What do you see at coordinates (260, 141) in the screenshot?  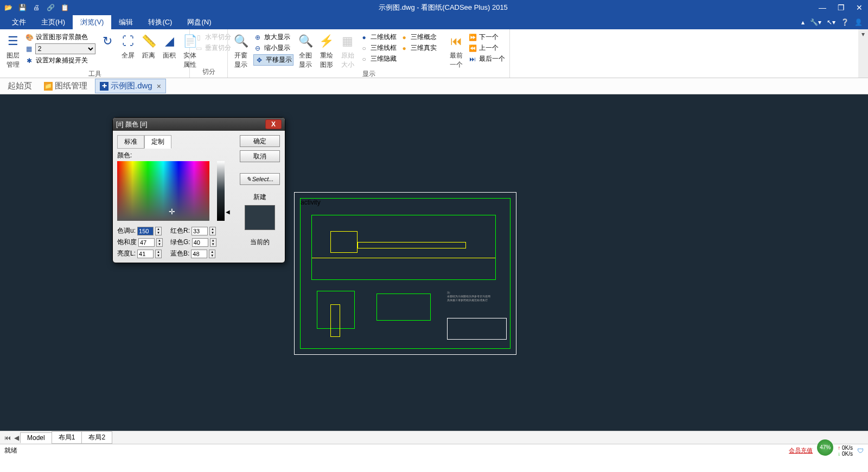 I see `ok-button: 确定` at bounding box center [260, 141].